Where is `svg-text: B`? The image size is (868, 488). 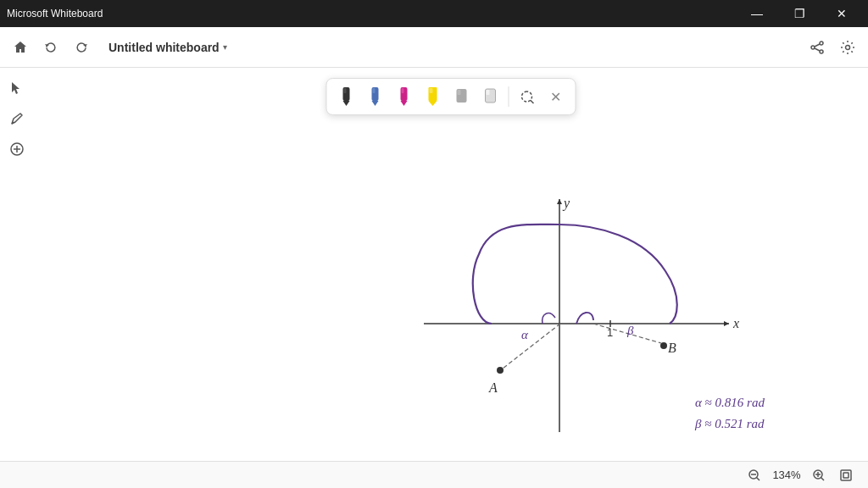 svg-text: B is located at coordinates (672, 347).